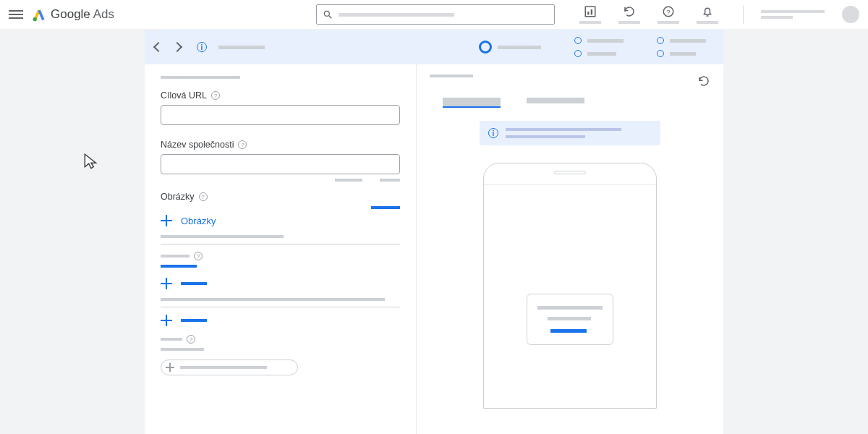  I want to click on preview-notice: i, so click(570, 133).